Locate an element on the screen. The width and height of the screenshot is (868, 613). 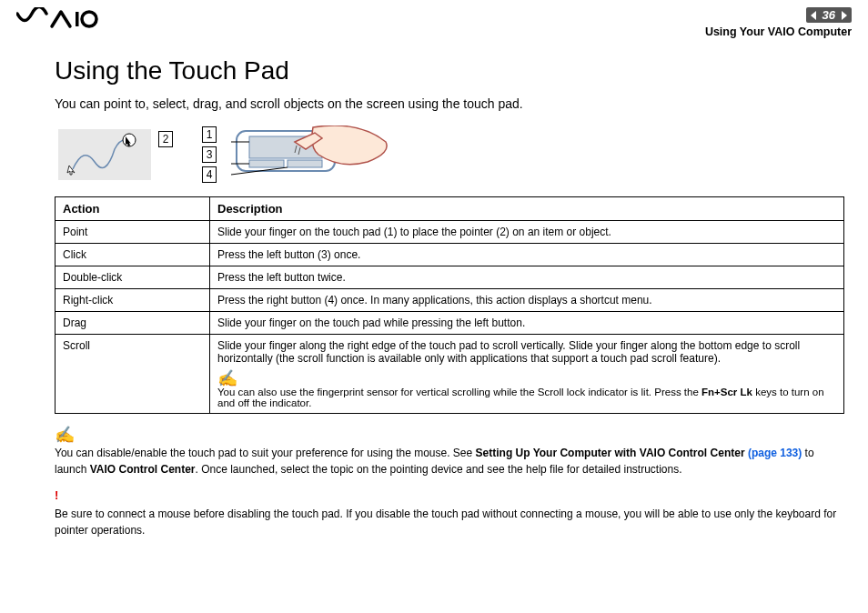
callout-3: 3 is located at coordinates (209, 155).